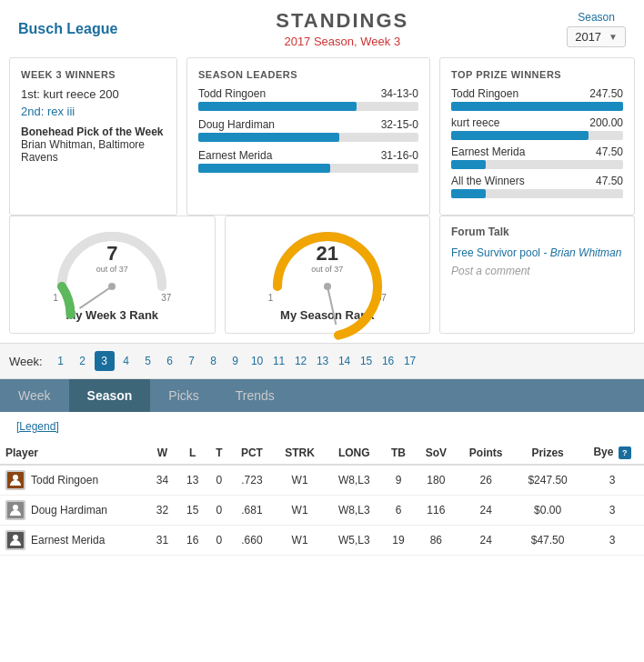 This screenshot has width=644, height=662. I want to click on week-btn-9: 9, so click(236, 361).